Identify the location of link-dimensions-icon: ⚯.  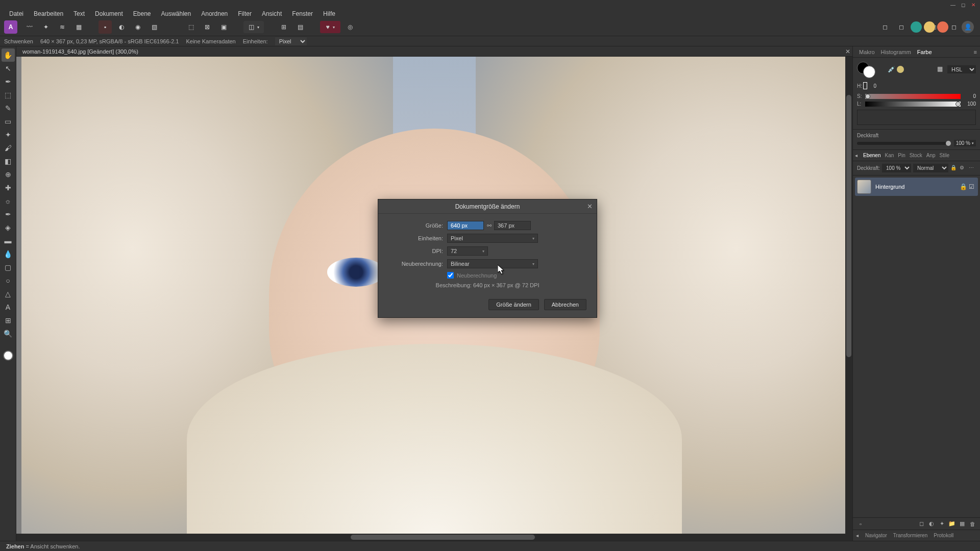
(489, 226).